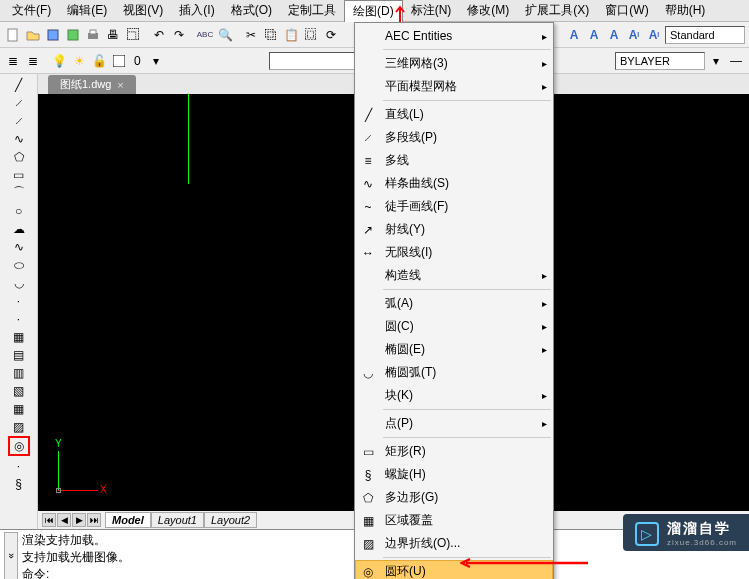  Describe the element at coordinates (73, 35) in the screenshot. I see `saveas-icon` at that location.